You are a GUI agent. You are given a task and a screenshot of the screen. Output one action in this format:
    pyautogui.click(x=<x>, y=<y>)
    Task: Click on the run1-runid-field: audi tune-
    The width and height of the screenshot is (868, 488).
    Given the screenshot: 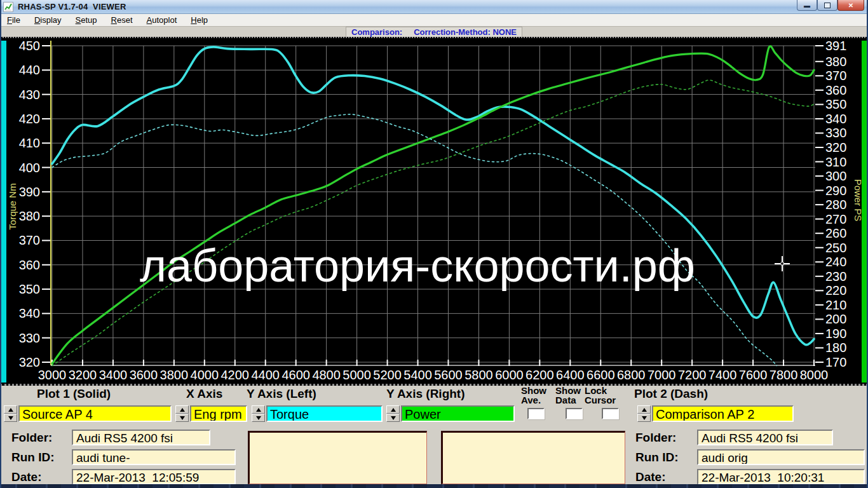 What is the action you would take?
    pyautogui.click(x=154, y=458)
    